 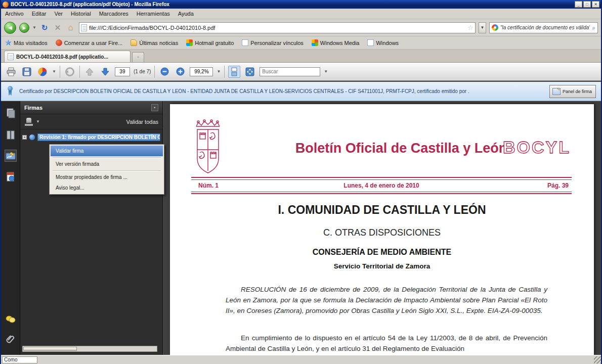 What do you see at coordinates (91, 108) in the screenshot?
I see `signatures-panel-header: Firmas ▪` at bounding box center [91, 108].